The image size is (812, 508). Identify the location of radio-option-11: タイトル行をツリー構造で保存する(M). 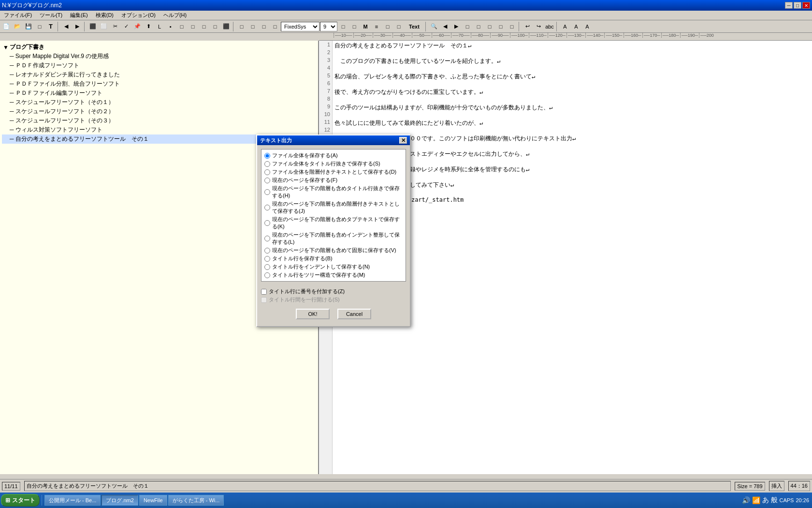
(334, 275).